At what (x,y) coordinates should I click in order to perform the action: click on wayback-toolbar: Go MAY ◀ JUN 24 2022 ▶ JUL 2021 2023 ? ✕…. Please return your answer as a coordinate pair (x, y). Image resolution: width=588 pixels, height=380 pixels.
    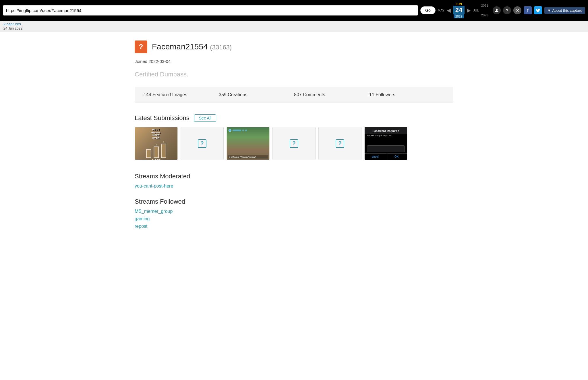
    Looking at the image, I should click on (294, 10).